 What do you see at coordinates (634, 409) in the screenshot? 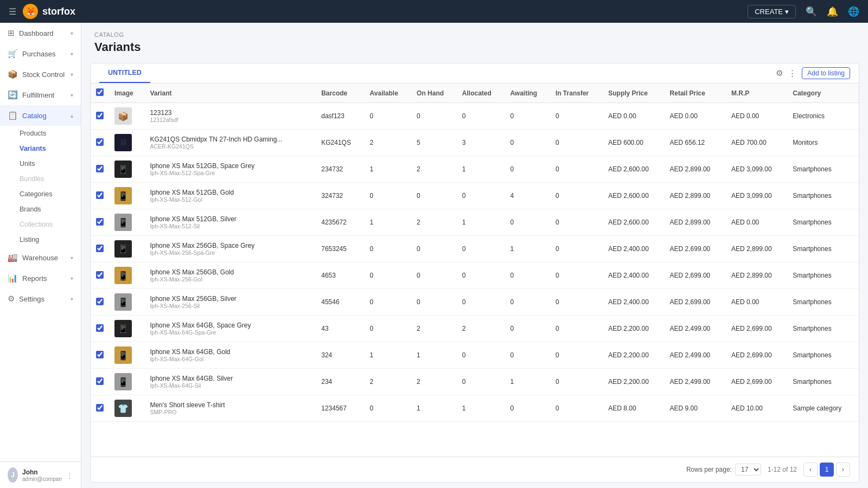
I see `supply-price: AED 8.00` at bounding box center [634, 409].